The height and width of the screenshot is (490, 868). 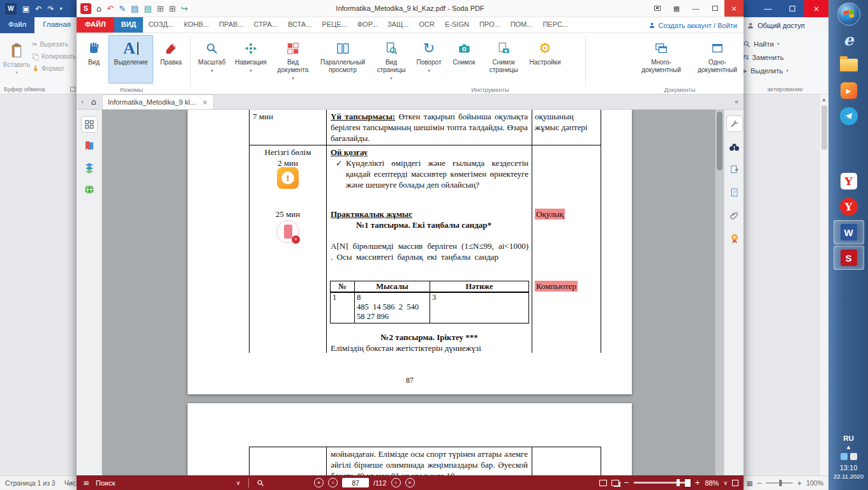 What do you see at coordinates (734, 193) in the screenshot?
I see `comments-panel-button` at bounding box center [734, 193].